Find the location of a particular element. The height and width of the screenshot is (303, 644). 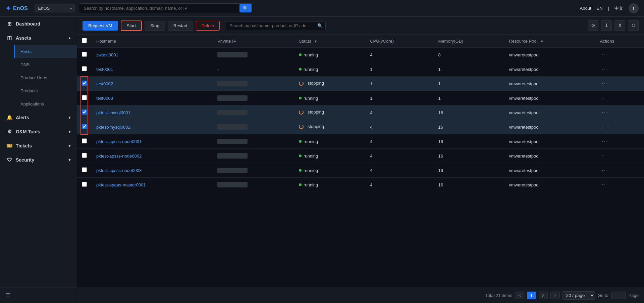

pagination-bar: Total 21 items < 1 2 > 20 / page 50 / pa… is located at coordinates (361, 295).